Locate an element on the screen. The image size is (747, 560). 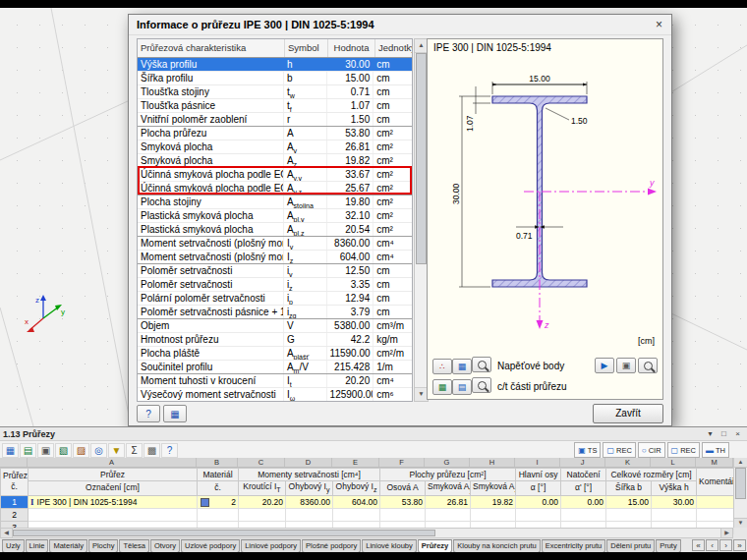
nav-icon: › is located at coordinates (725, 545).